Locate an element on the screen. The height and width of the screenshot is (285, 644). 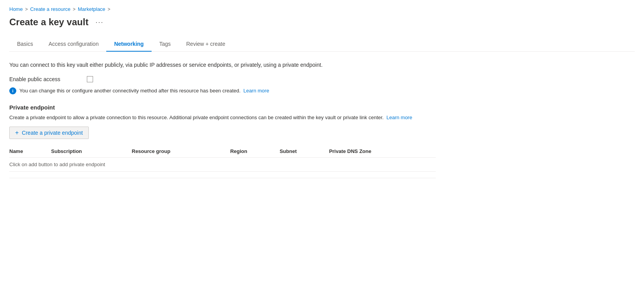
info-row: i You can change this or configure anoth… is located at coordinates (223, 91).